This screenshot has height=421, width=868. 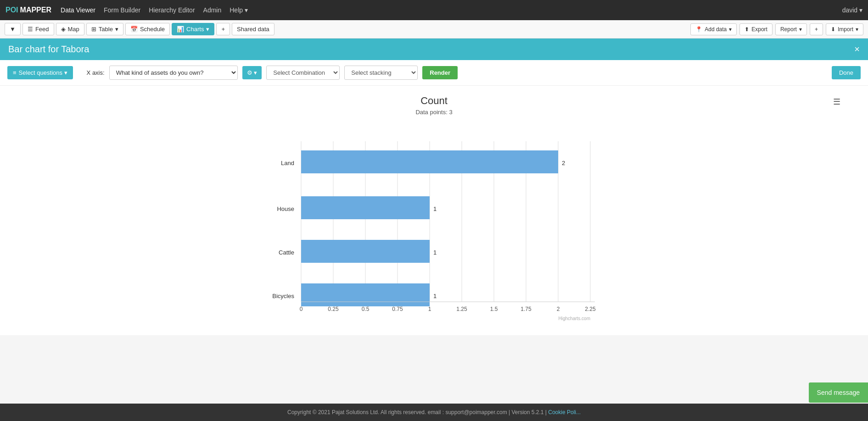 What do you see at coordinates (15, 72) in the screenshot?
I see `select-questions-icon: ≡` at bounding box center [15, 72].